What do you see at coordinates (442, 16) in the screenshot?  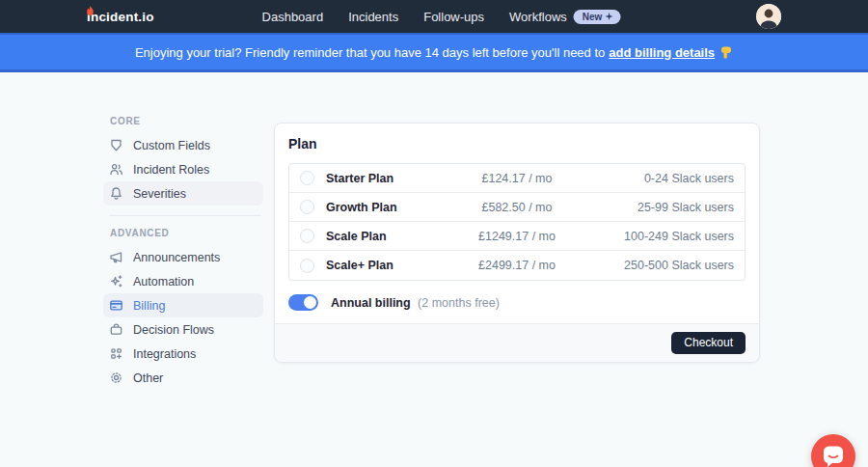 I see `nav-menu: Dashboard Incidents Follow-ups Workflows…` at bounding box center [442, 16].